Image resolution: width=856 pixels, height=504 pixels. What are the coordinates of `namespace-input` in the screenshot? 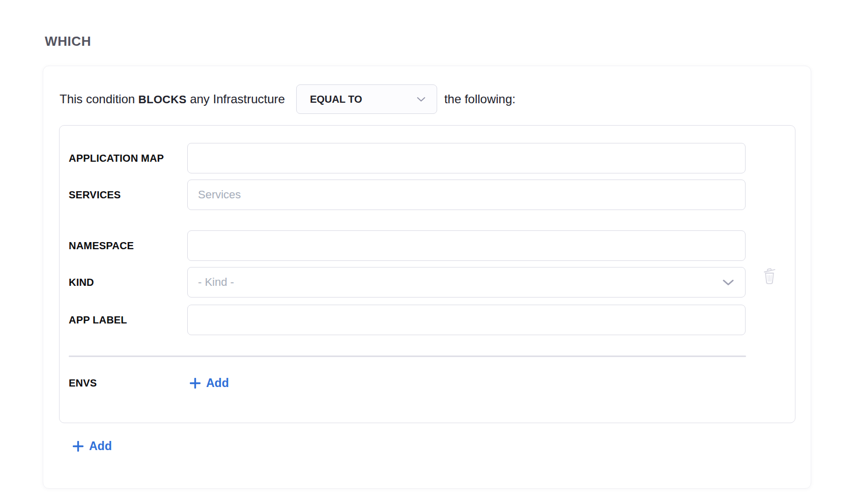 It's located at (466, 246).